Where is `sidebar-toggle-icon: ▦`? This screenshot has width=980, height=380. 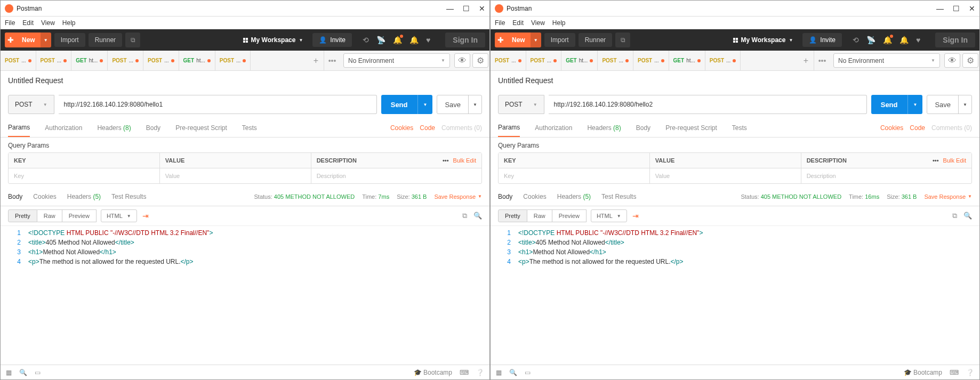 sidebar-toggle-icon: ▦ is located at coordinates (499, 373).